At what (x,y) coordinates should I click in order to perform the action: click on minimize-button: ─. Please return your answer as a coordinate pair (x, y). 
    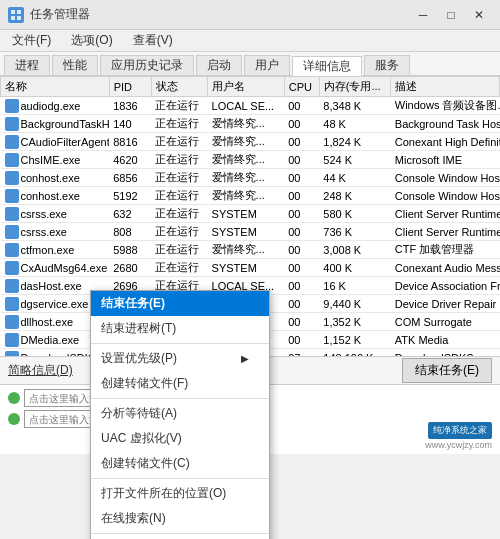
    Looking at the image, I should click on (423, 15).